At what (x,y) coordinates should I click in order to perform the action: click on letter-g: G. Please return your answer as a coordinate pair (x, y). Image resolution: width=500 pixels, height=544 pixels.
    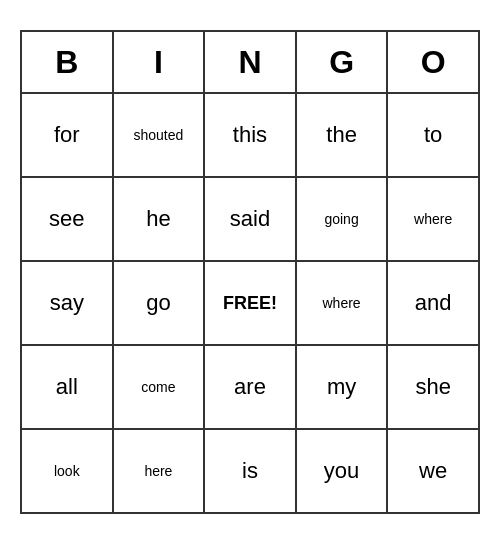
    Looking at the image, I should click on (342, 62).